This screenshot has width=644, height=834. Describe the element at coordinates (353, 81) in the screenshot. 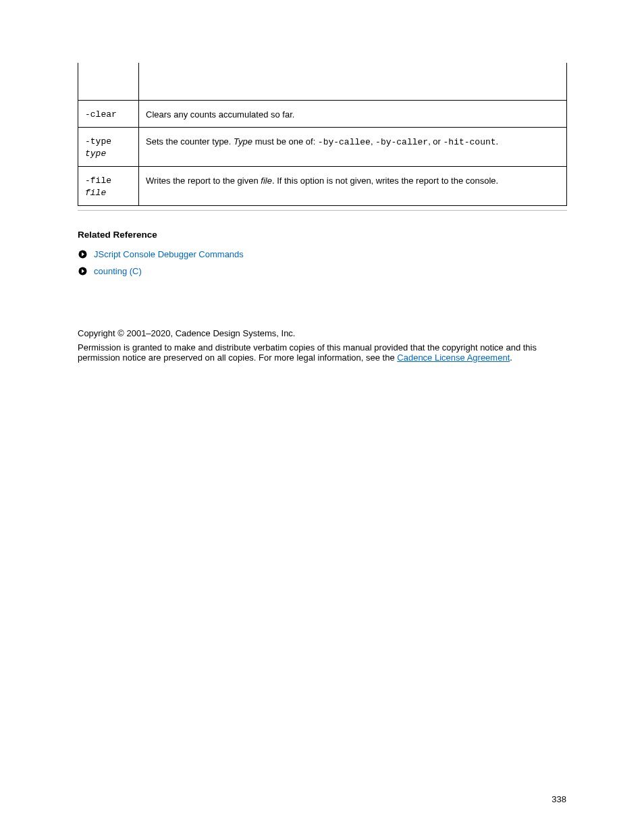

I see `description-cell` at that location.